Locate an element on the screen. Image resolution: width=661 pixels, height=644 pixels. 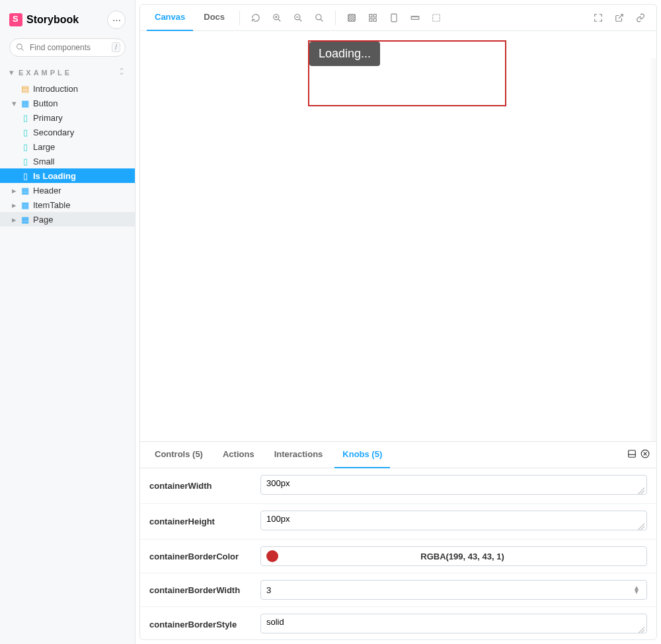
knob-row-containerborderstyle: containerBorderStyle is located at coordinates (398, 624).